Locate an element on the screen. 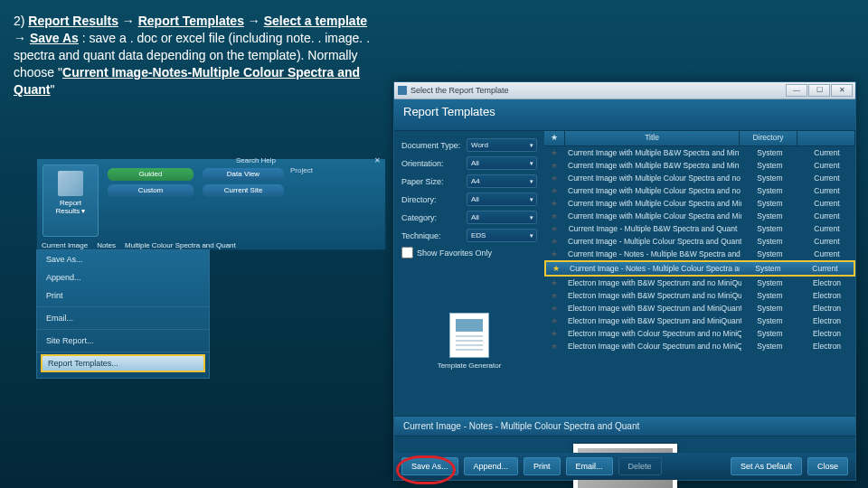 This screenshot has height=488, width=868. preview-title: Current Image - Notes - Multiple Colour … is located at coordinates (625, 427).